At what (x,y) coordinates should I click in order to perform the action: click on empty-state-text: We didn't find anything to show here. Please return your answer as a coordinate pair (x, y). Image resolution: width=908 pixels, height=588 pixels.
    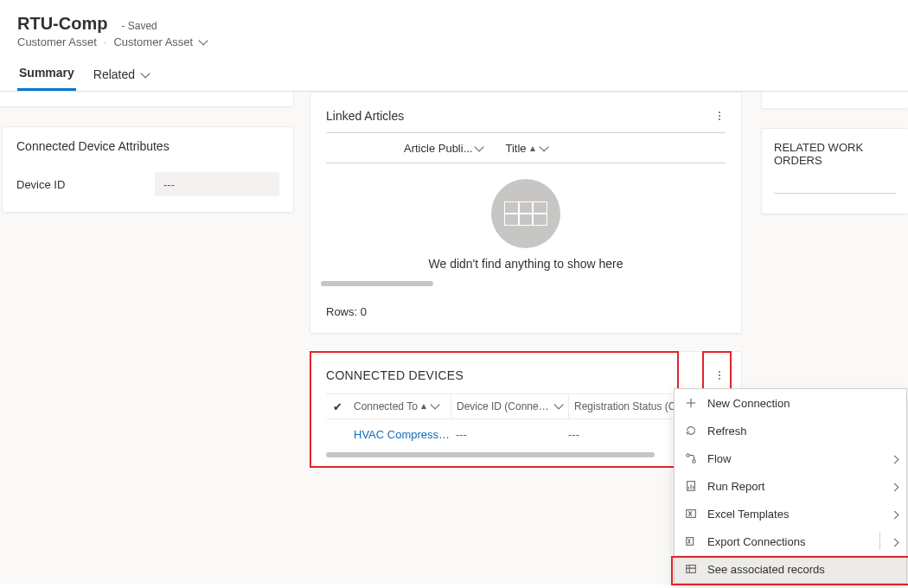
    Looking at the image, I should click on (526, 264).